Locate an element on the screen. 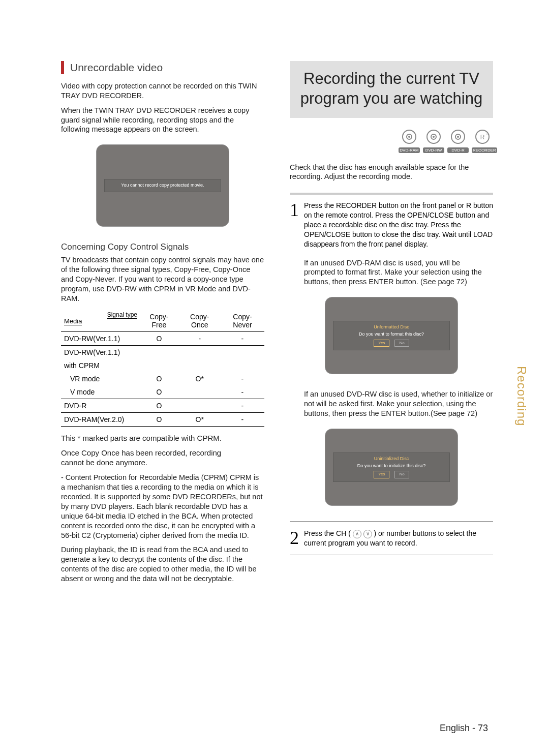 This screenshot has height=756, width=549. tv-screen-copy-protected: You cannot record copy protected movie. is located at coordinates (163, 186).